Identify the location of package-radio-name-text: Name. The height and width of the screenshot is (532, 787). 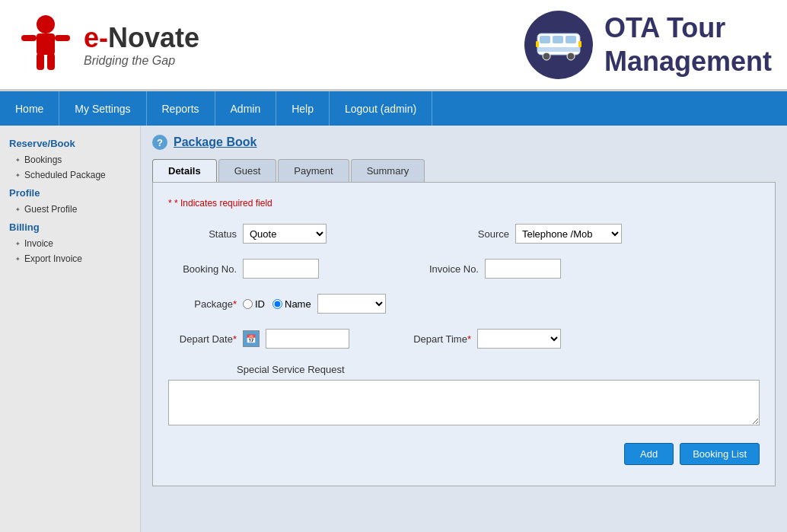
(298, 304).